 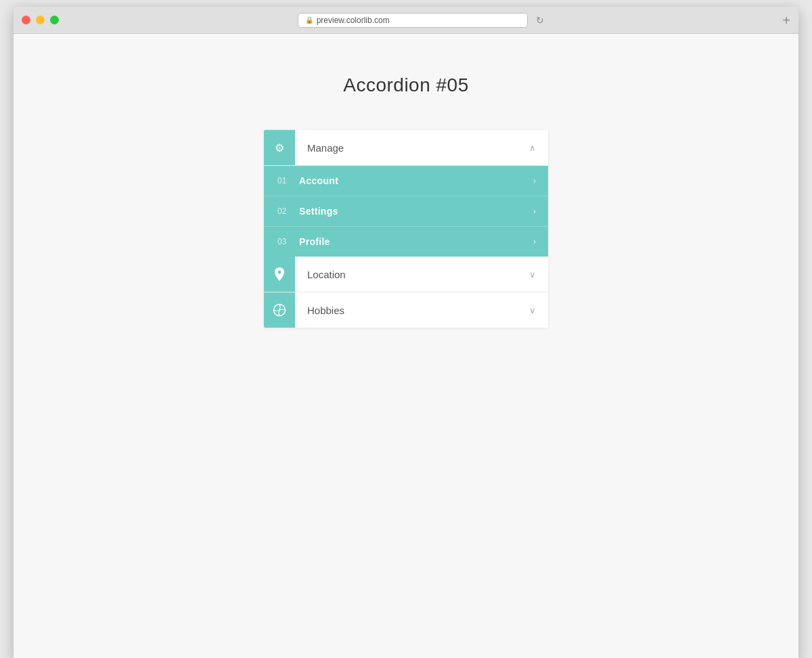 What do you see at coordinates (421, 20) in the screenshot?
I see `address-bar-container: 🔒 preview.colorlib.com ↻` at bounding box center [421, 20].